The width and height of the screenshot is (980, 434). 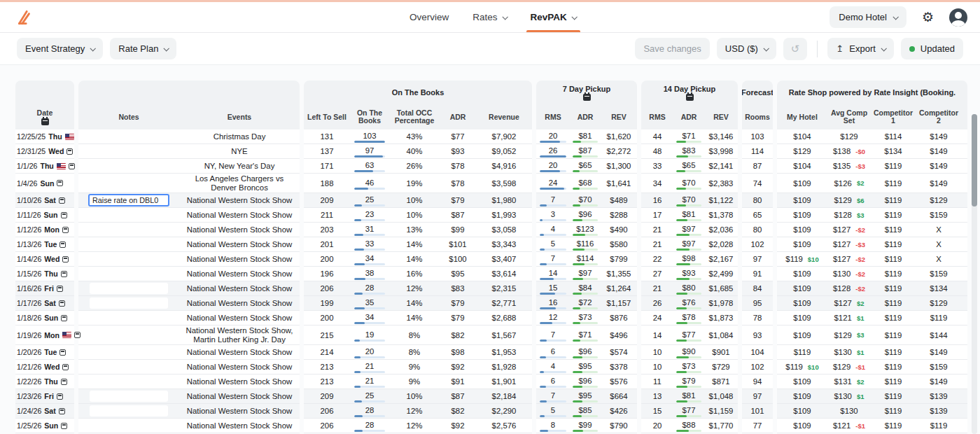 What do you see at coordinates (490, 396) in the screenshot?
I see `table-row: 1/23/26 FriNational Western Stock Show20…` at bounding box center [490, 396].